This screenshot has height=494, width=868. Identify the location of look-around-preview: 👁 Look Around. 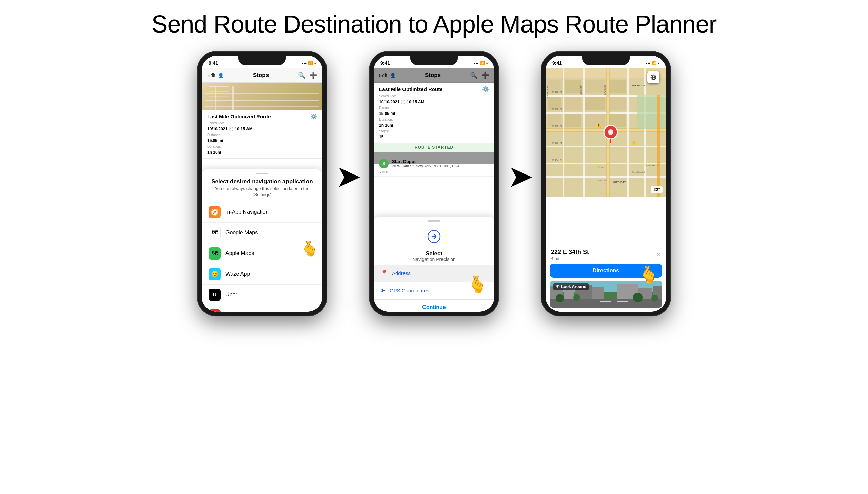
(606, 294).